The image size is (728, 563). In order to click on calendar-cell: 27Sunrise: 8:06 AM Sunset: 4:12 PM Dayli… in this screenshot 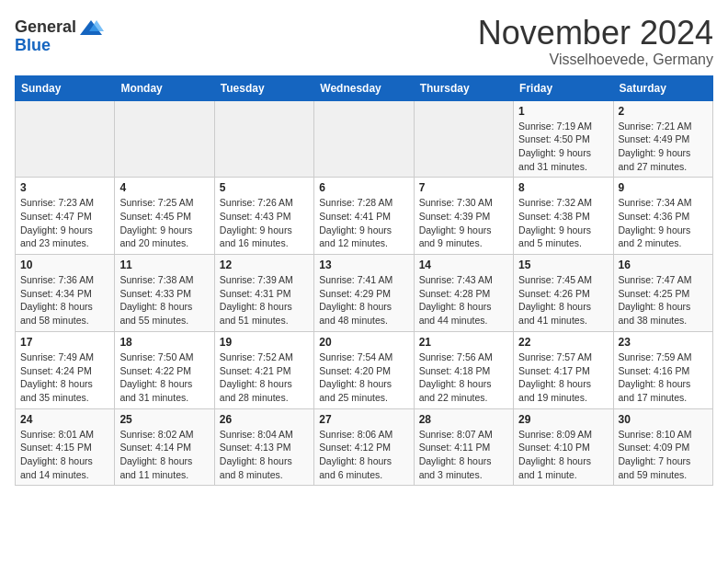, I will do `click(364, 447)`.